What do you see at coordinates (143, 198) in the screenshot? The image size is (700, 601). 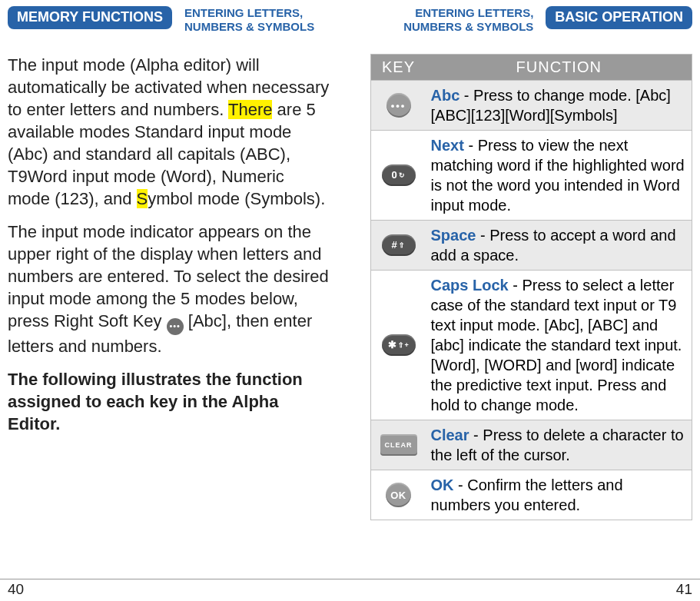 I see `highlight: S` at bounding box center [143, 198].